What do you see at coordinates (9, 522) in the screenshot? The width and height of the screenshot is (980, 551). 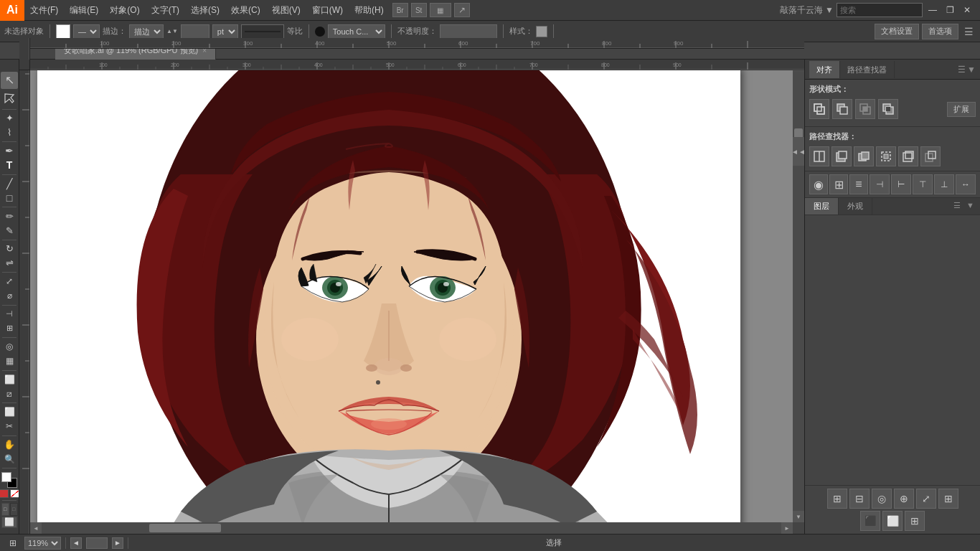 I see `screen-mode-button: ⬜` at bounding box center [9, 522].